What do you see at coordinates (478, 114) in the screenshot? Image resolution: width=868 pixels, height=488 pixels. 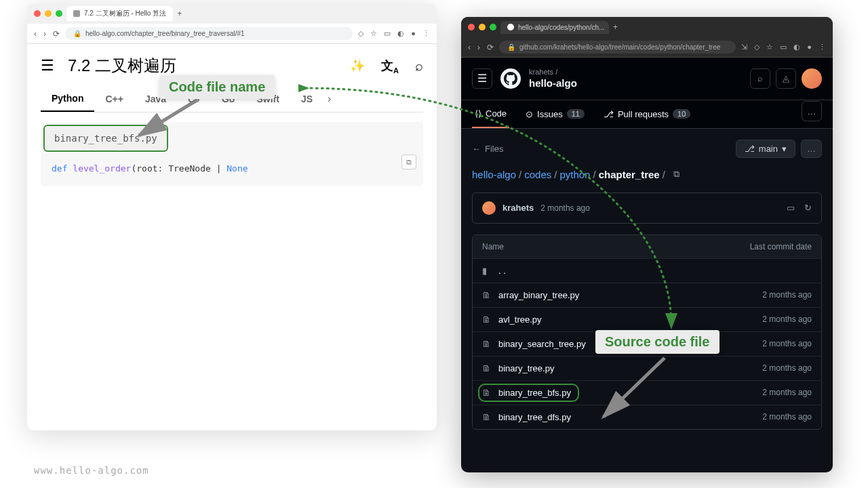 I see `code-icon: ⟨⟩` at bounding box center [478, 114].